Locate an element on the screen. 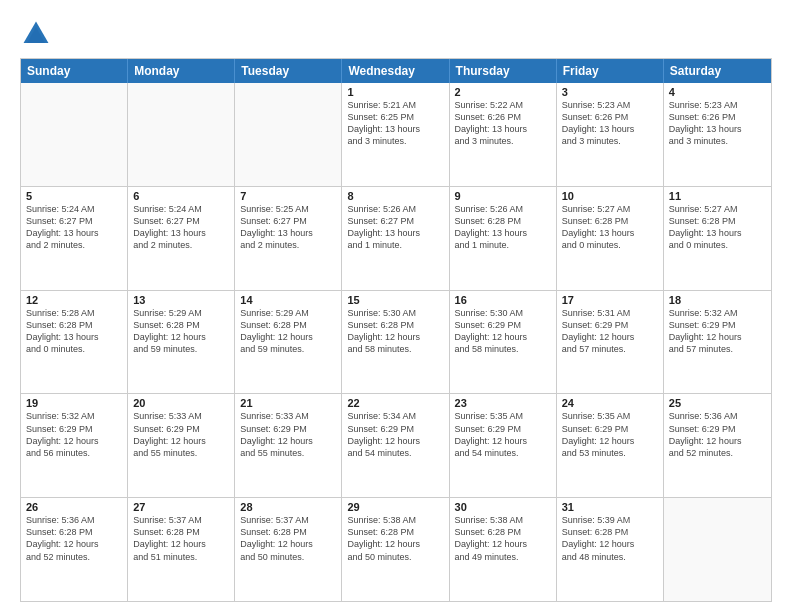  day-number: 16 is located at coordinates (503, 300).